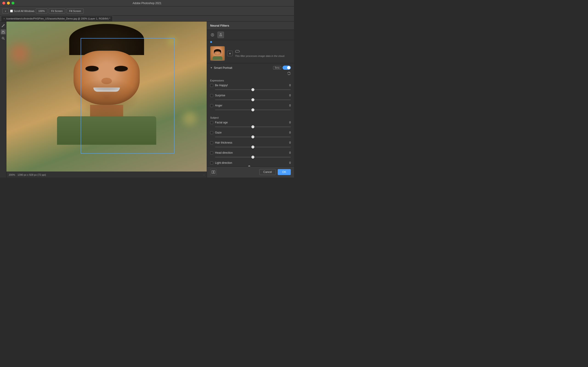 Image resolution: width=588 pixels, height=367 pixels. What do you see at coordinates (221, 68) in the screenshot?
I see `section-title: ▼ Smart Portrait` at bounding box center [221, 68].